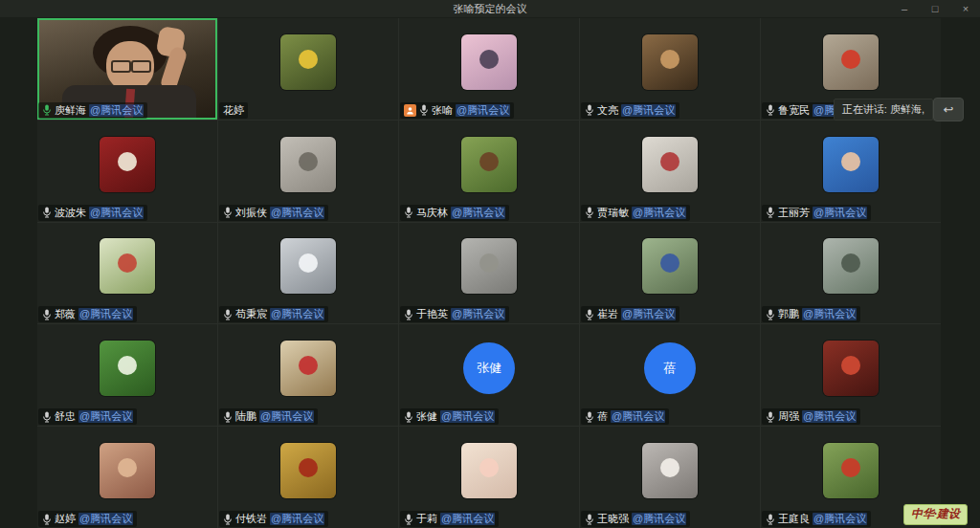  I want to click on speaking-toast: 正在讲话: 庾鲜海,, so click(883, 109).